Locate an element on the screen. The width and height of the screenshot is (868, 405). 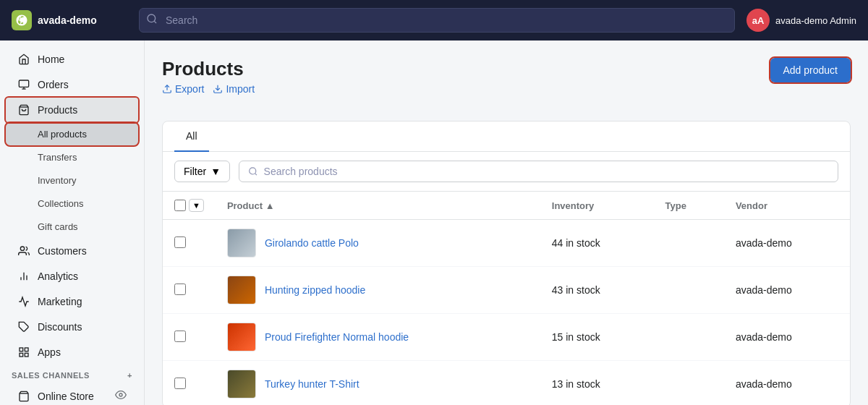
sidebar-item-label: Inventory is located at coordinates (56, 181).